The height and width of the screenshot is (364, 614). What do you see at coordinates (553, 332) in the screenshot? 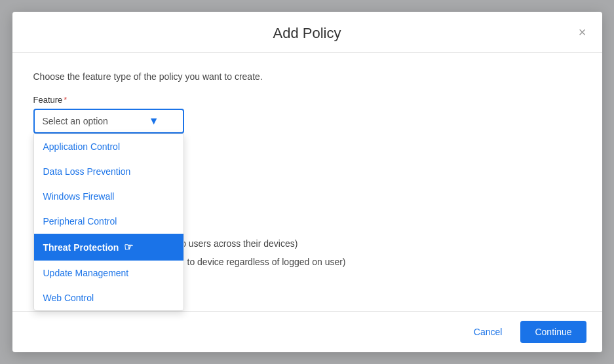
I see `continue-button: Continue` at bounding box center [553, 332].